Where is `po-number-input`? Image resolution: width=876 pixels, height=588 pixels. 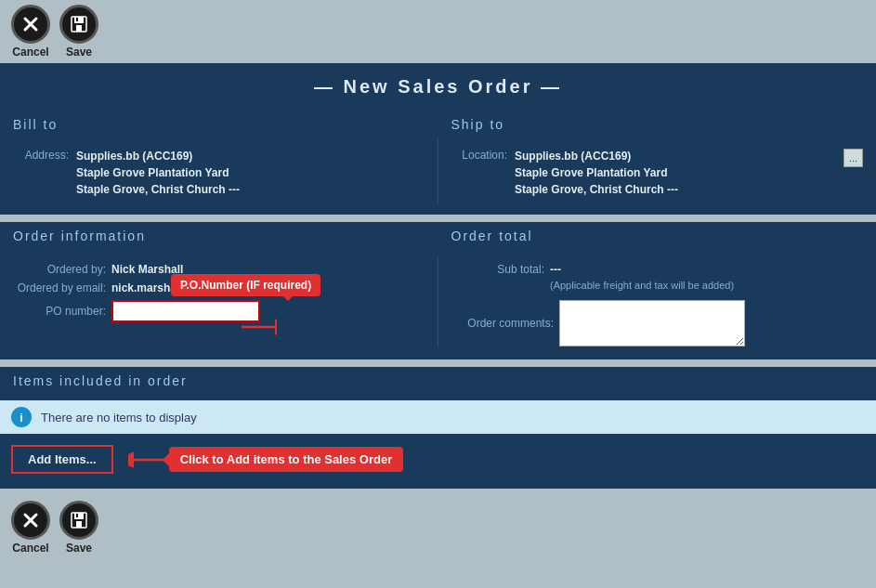
po-number-input is located at coordinates (186, 311).